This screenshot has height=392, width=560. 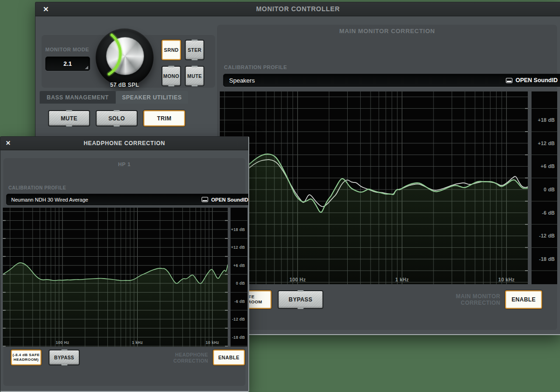 I want to click on ster-button: STER, so click(x=195, y=50).